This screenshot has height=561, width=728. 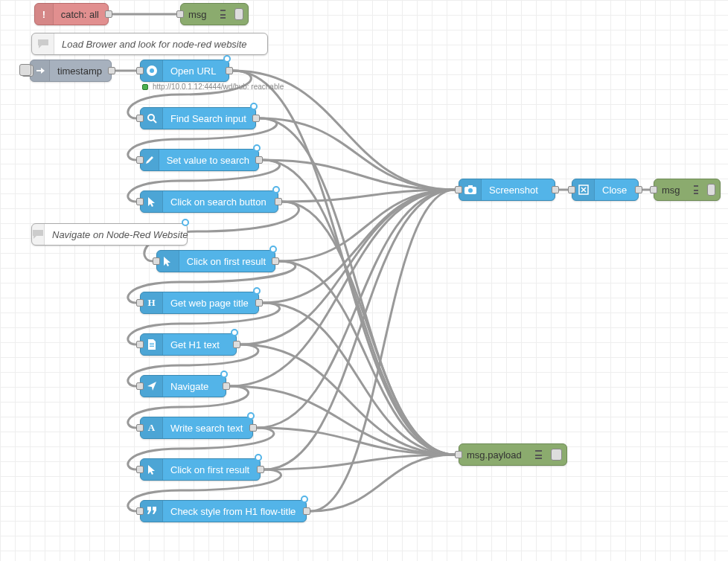 I want to click on node-debug-payload: msg.payload, so click(x=513, y=455).